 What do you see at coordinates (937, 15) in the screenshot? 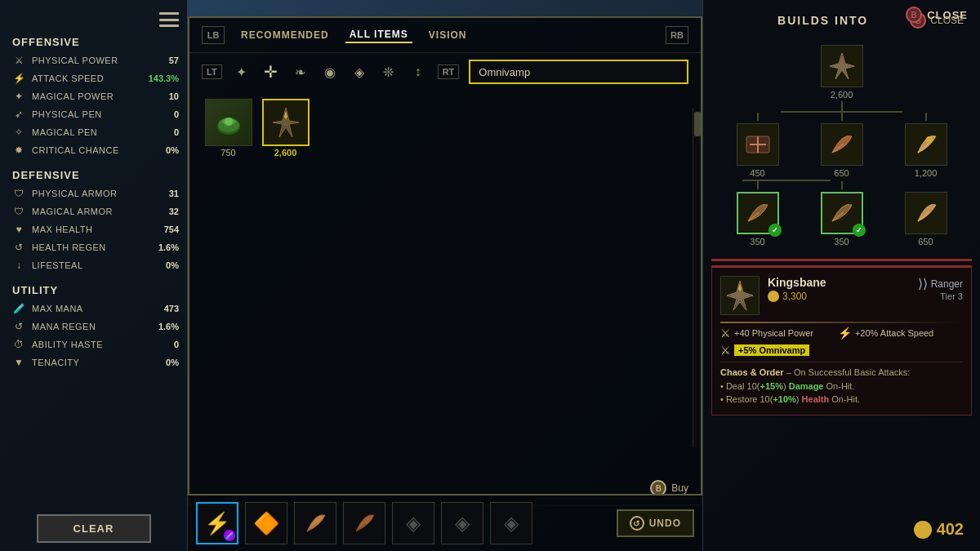
I see `close-button: B CLOSE` at bounding box center [937, 15].